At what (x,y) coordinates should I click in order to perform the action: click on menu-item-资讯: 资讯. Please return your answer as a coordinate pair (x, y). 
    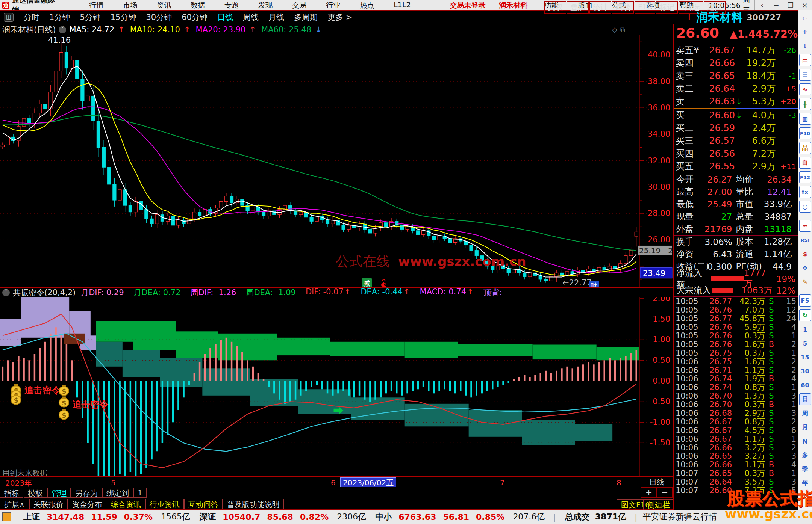
    Looking at the image, I should click on (164, 5).